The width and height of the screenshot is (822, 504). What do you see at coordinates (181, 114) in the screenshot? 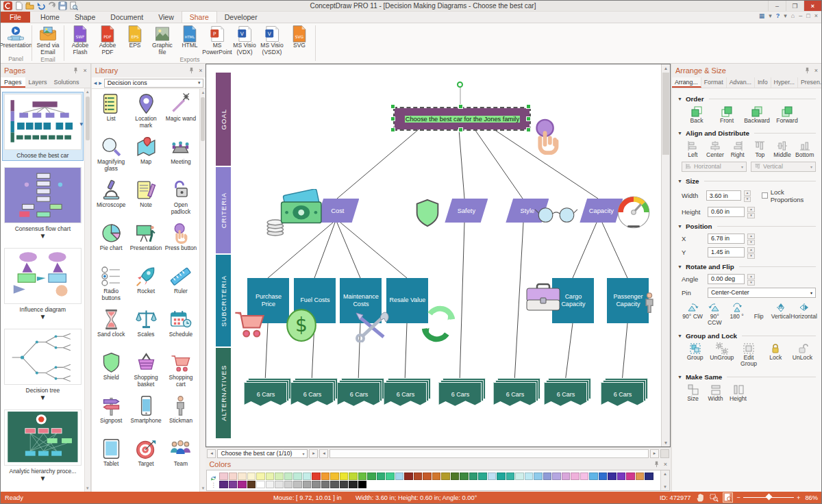
I see `library-item: Magic wand` at bounding box center [181, 114].